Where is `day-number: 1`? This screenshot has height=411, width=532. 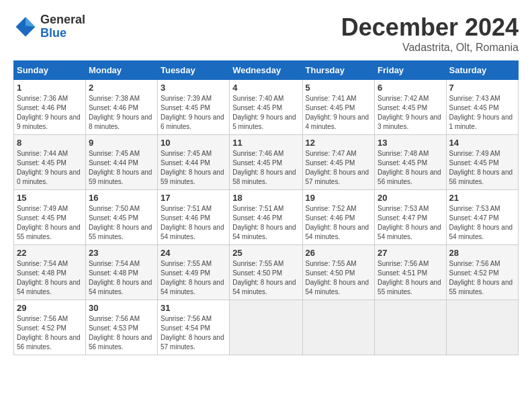
day-number: 1 is located at coordinates (50, 87).